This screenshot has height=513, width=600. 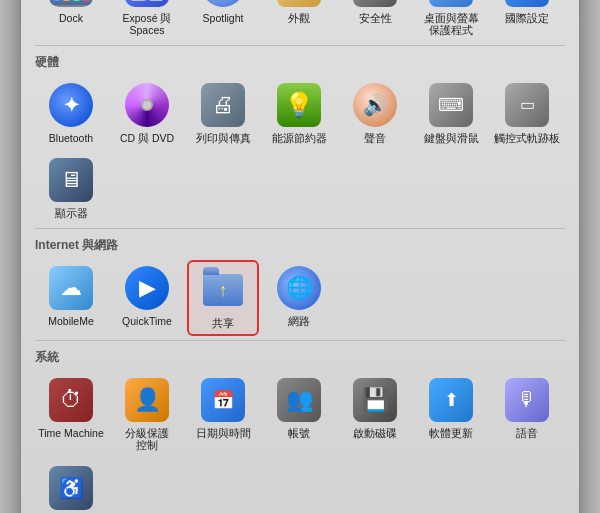 I want to click on pref-intl: 🌐 國際設定, so click(x=527, y=20).